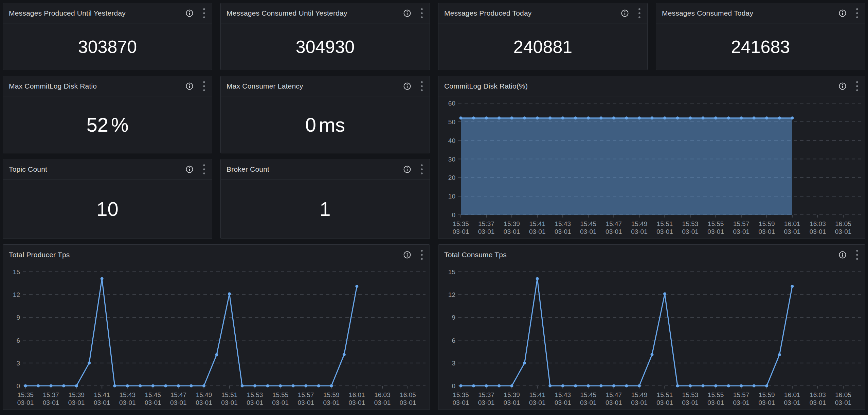 The image size is (868, 415). I want to click on stat-number: 52, so click(97, 125).